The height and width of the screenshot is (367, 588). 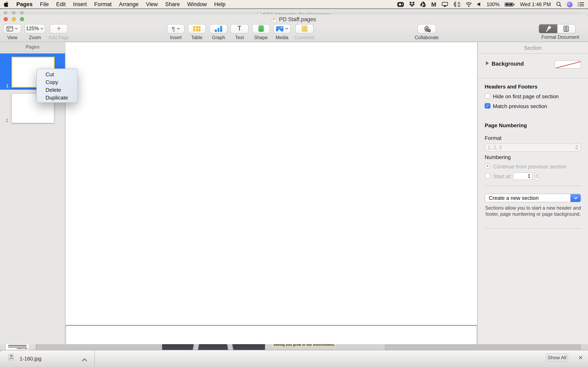 What do you see at coordinates (85, 359) in the screenshot?
I see `download-expand-chevron-icon` at bounding box center [85, 359].